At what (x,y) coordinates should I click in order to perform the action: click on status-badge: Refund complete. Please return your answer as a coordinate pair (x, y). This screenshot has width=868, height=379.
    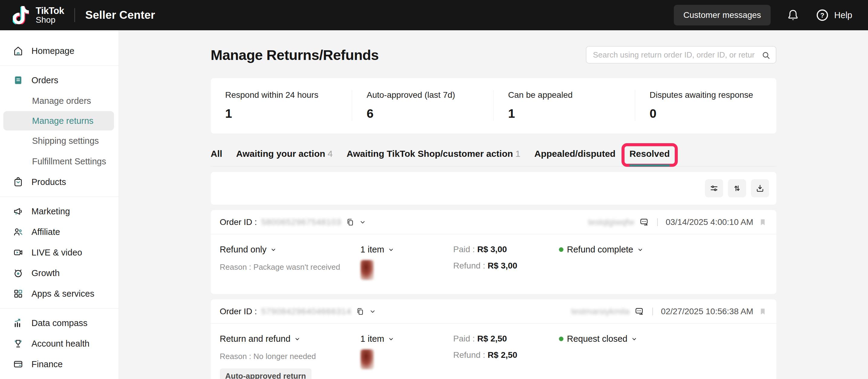
    Looking at the image, I should click on (600, 250).